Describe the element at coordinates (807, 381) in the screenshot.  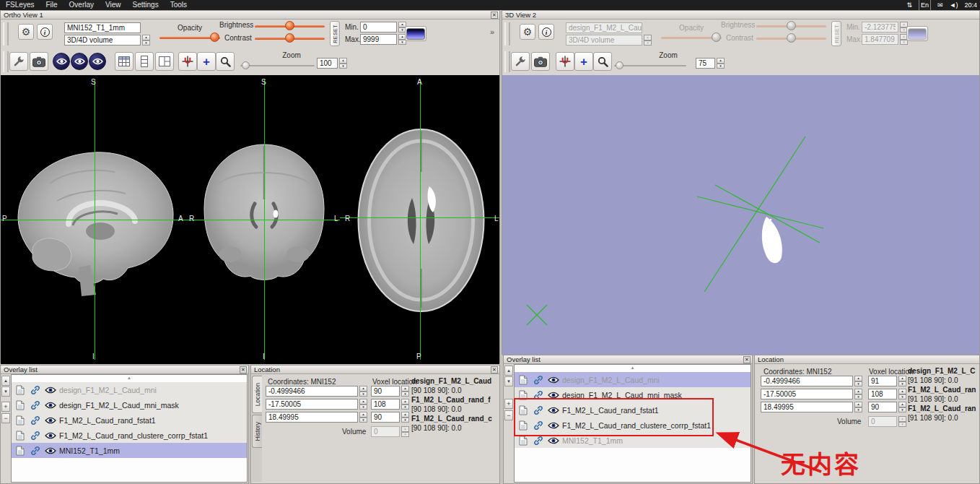
I see `coord-x-field` at that location.